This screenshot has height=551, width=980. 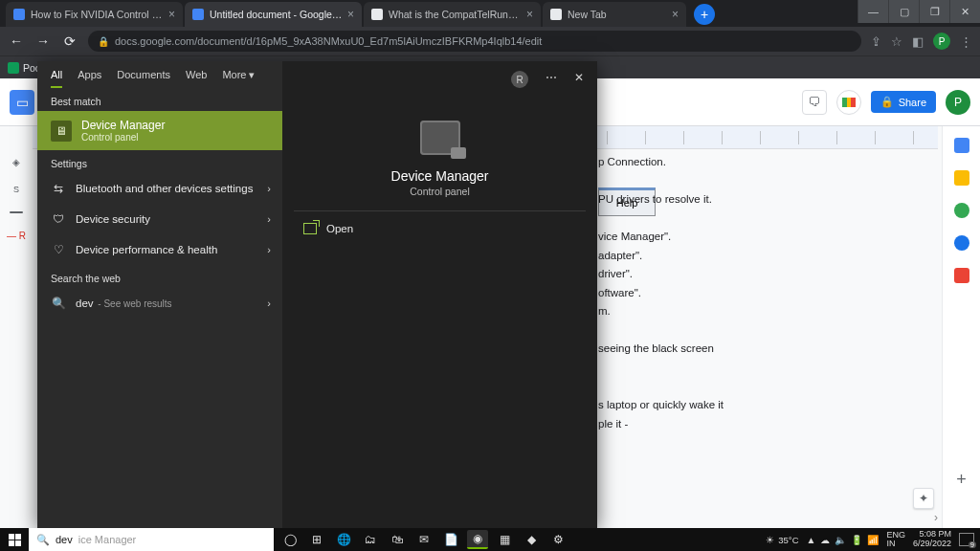 What do you see at coordinates (840, 540) in the screenshot?
I see `volume-icon: 🔈` at bounding box center [840, 540].